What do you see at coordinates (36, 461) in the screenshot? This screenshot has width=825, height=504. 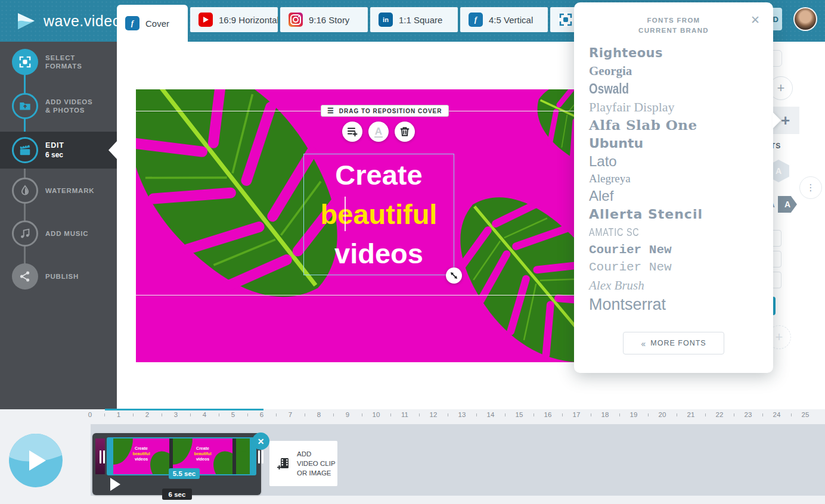 I see `preview-play-button` at bounding box center [36, 461].